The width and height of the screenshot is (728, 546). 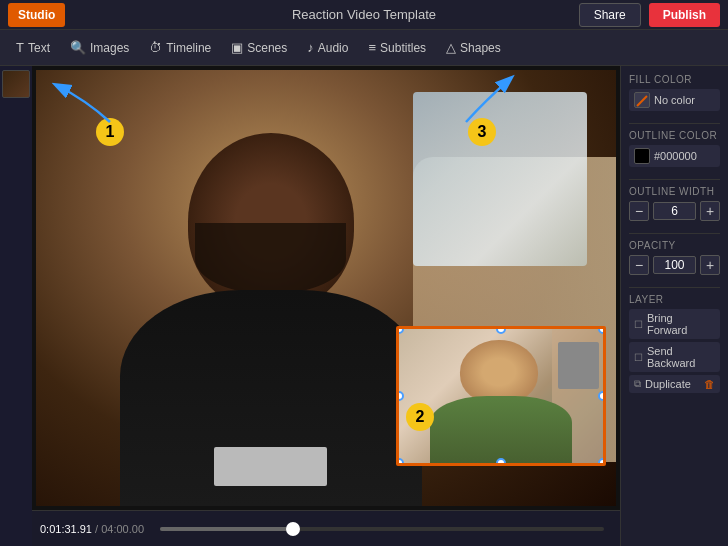 I want to click on toolbar-item-timeline: ⏱ Timeline, so click(x=180, y=48).